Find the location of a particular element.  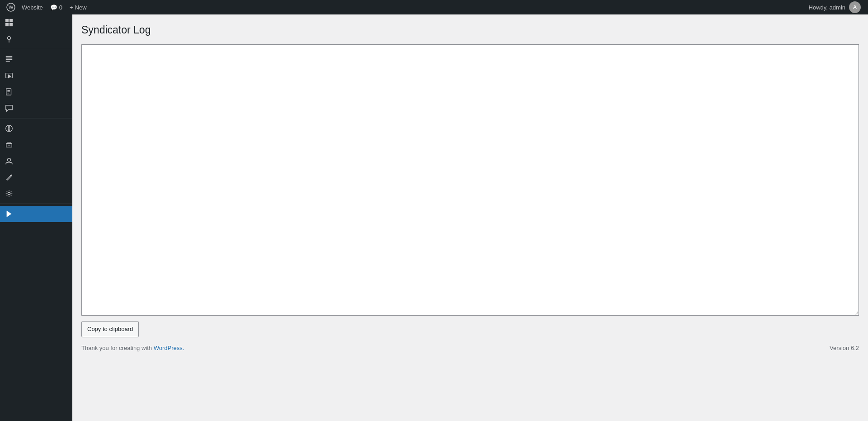

pages-icon is located at coordinates (9, 92).